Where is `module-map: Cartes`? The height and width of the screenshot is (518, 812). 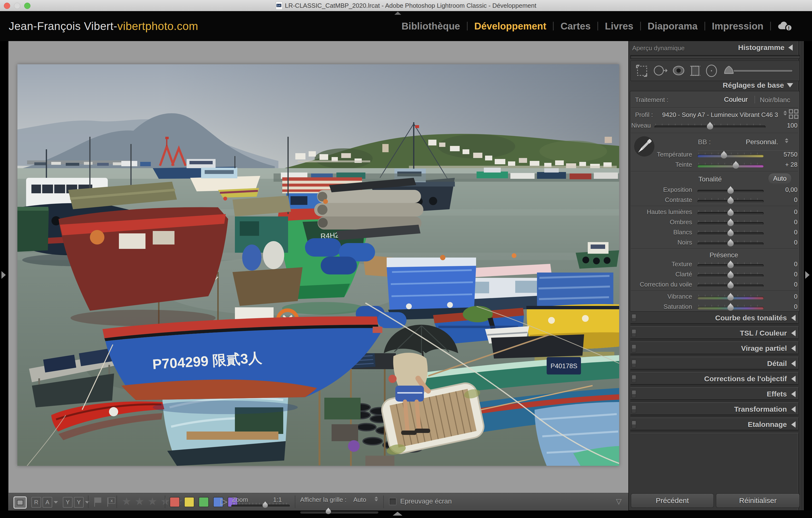
module-map: Cartes is located at coordinates (576, 26).